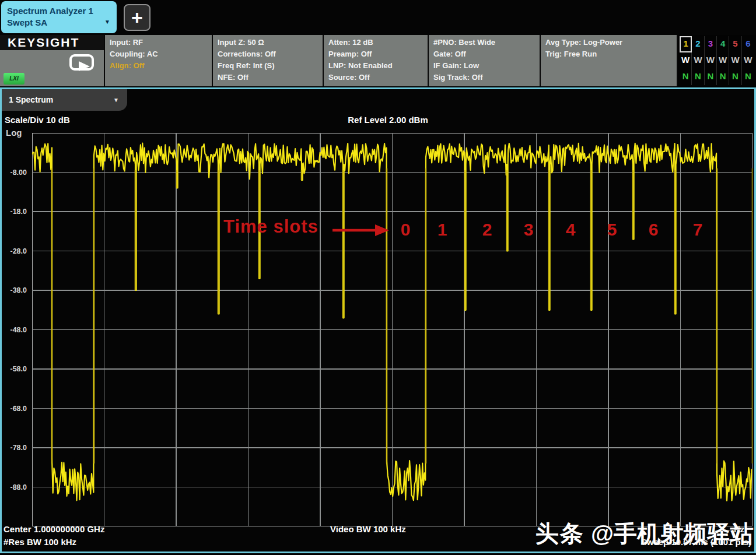 Image resolution: width=756 pixels, height=555 pixels. I want to click on watermark-prefix: 头条, so click(560, 533).